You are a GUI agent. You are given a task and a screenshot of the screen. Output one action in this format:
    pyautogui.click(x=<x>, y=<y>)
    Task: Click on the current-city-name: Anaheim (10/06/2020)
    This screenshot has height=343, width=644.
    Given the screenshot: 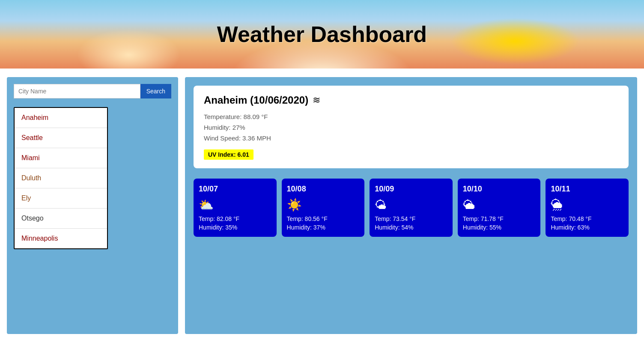 What is the action you would take?
    pyautogui.click(x=256, y=100)
    